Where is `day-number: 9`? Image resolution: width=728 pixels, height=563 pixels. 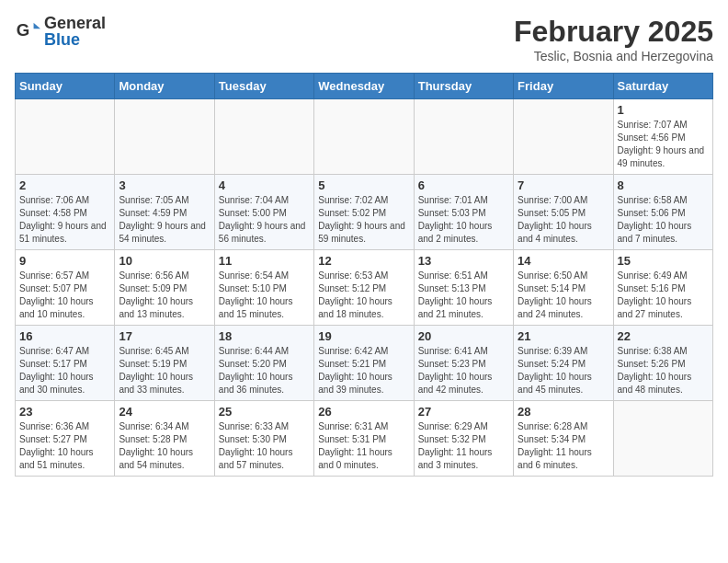 day-number: 9 is located at coordinates (64, 261).